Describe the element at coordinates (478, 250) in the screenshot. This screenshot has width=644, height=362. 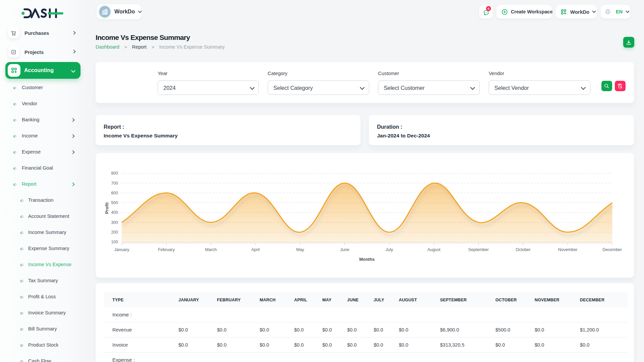
I see `svg-text: September` at that location.